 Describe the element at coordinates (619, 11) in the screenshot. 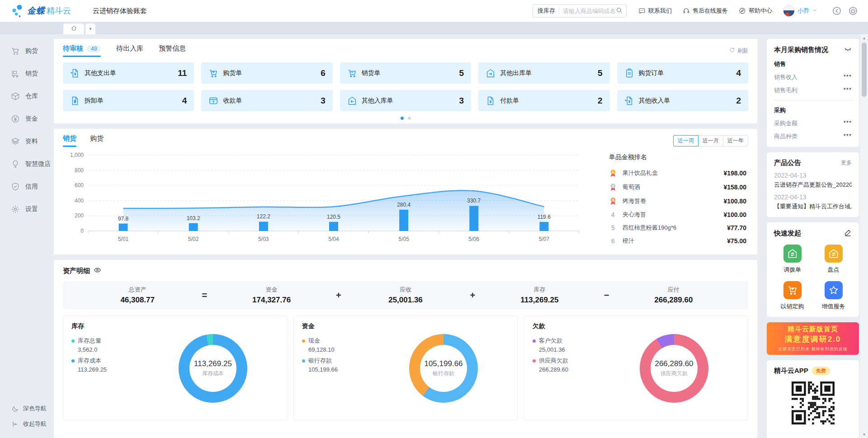

I see `search-icon` at that location.